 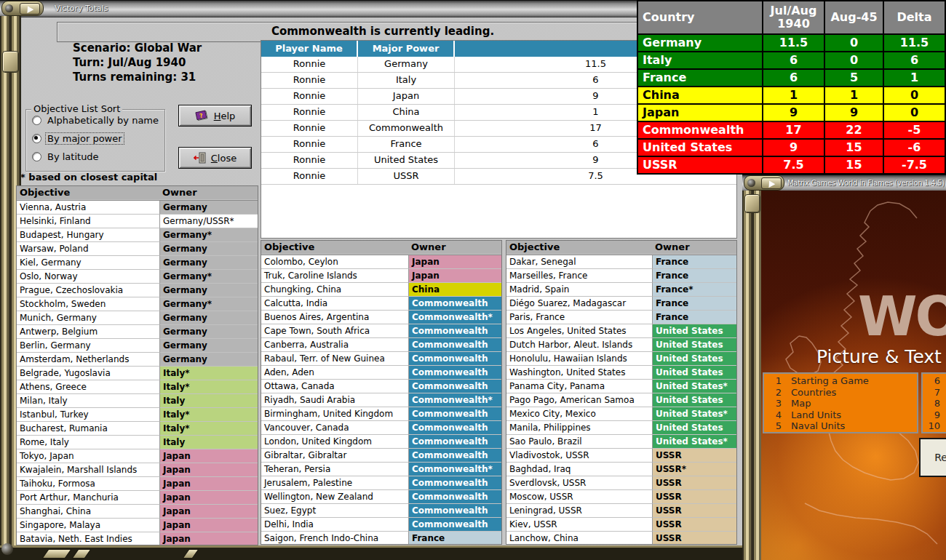 What do you see at coordinates (934, 381) in the screenshot?
I see `tutorial-menu-item: 6` at bounding box center [934, 381].